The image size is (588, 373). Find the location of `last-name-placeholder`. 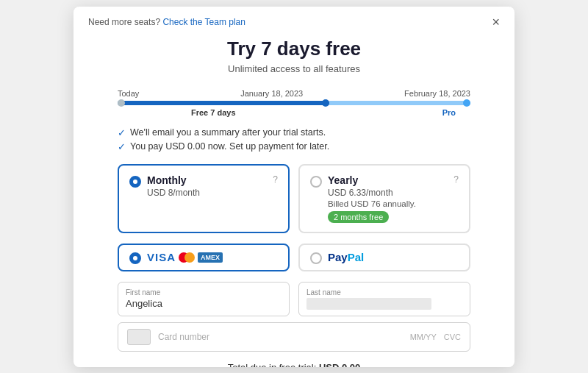

last-name-placeholder is located at coordinates (369, 304).